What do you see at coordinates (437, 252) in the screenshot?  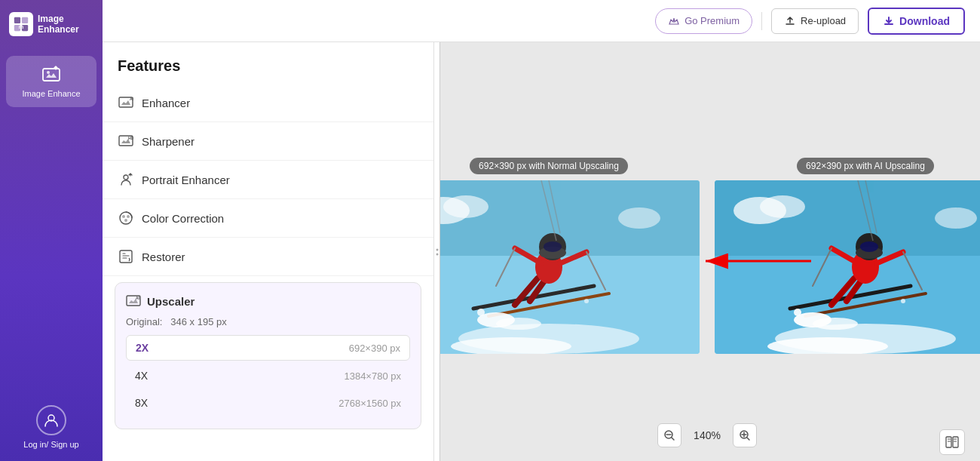 I see `splitter` at bounding box center [437, 252].